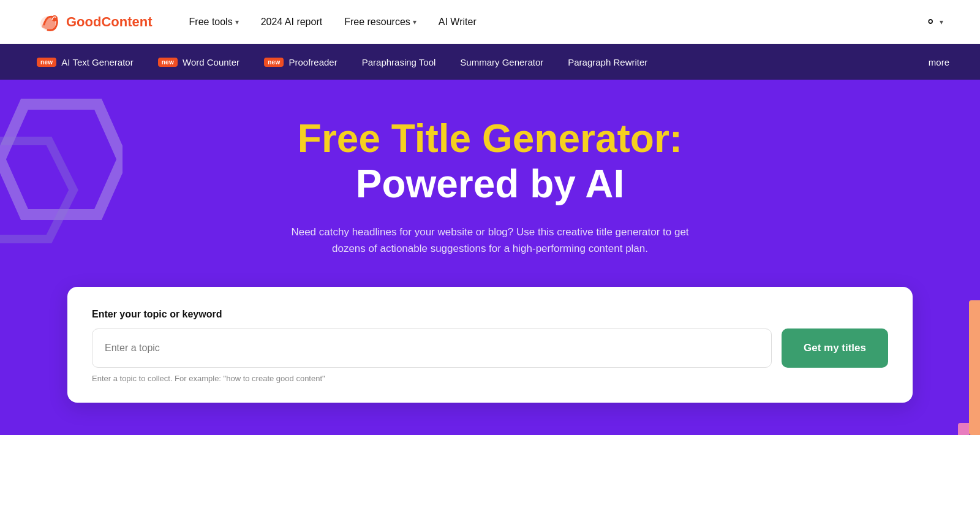 Image resolution: width=980 pixels, height=524 pixels. Describe the element at coordinates (557, 22) in the screenshot. I see `nav-items: Free tools ▾ 2024 AI report Free resourc…` at that location.